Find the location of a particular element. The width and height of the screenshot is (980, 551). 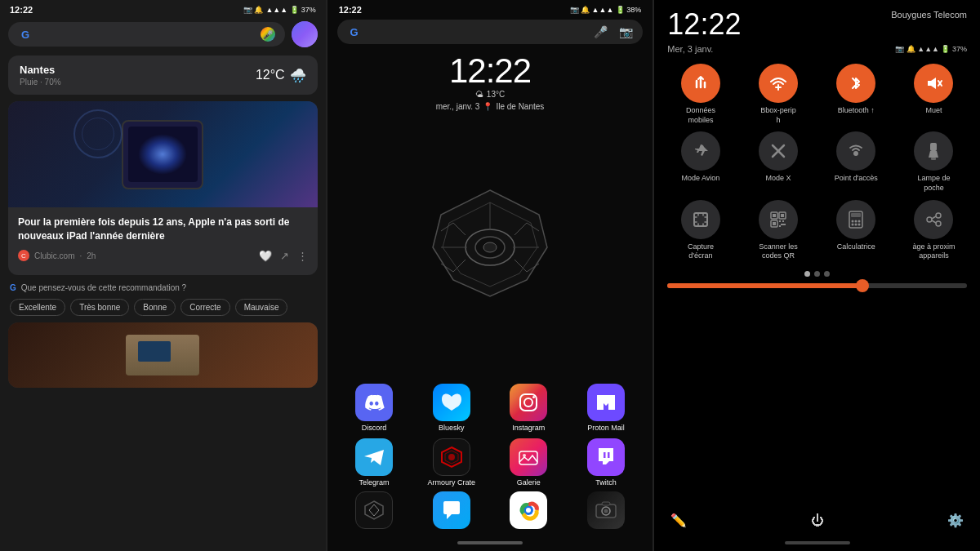

news-source-1: C Clubic.com · 2h 🤍 ↗ ⋮ is located at coordinates (163, 256).